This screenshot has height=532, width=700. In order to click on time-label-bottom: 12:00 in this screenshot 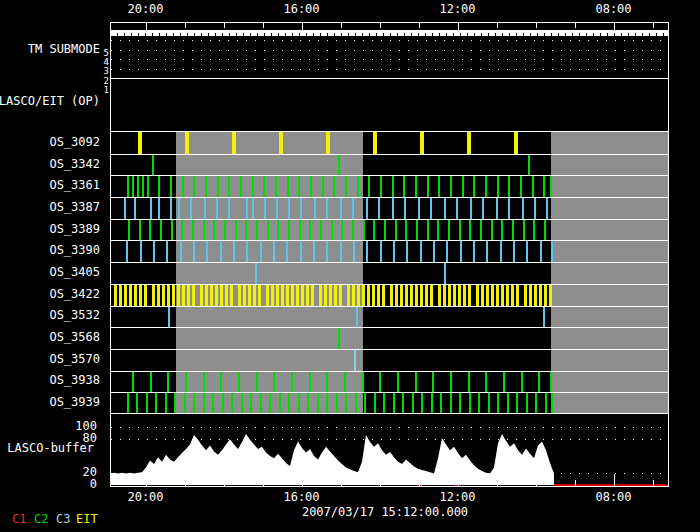, I will do `click(457, 497)`.